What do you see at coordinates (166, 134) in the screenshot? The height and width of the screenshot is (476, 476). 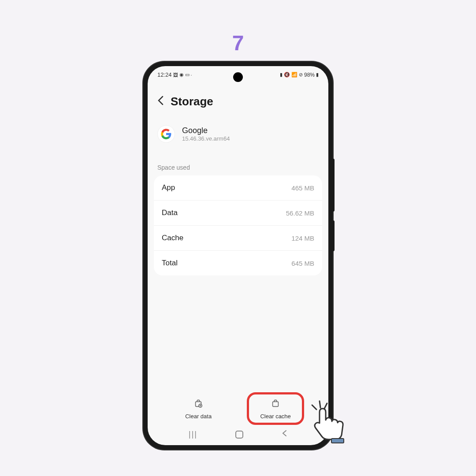 I see `google-logo-icon` at bounding box center [166, 134].